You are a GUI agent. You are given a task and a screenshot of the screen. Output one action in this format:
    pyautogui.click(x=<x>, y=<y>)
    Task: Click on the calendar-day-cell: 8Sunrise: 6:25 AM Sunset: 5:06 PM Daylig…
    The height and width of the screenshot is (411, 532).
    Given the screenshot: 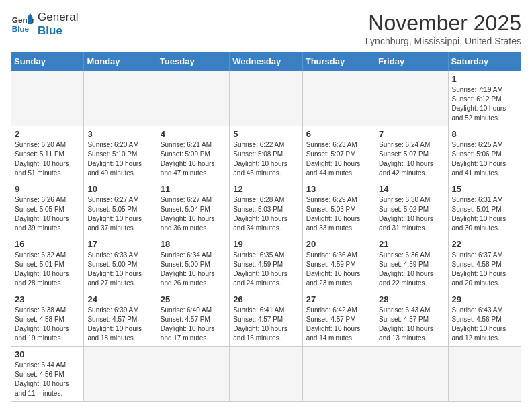 What is the action you would take?
    pyautogui.click(x=484, y=154)
    